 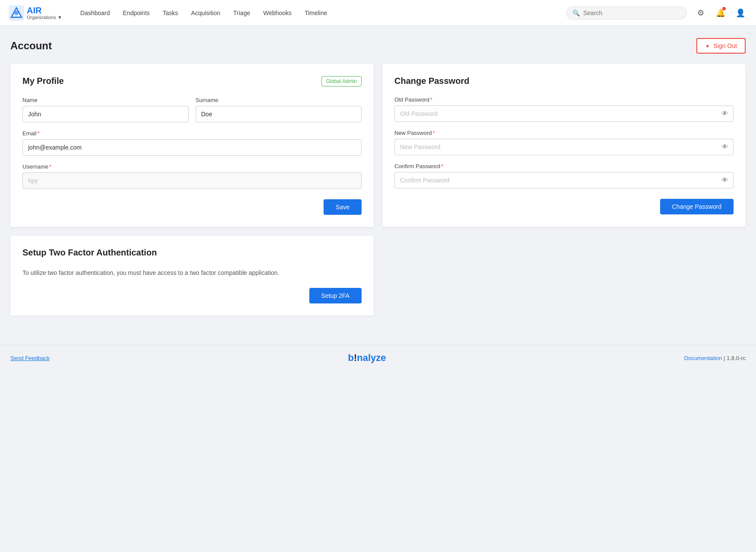 I want to click on settings-button: ⚙, so click(x=701, y=13).